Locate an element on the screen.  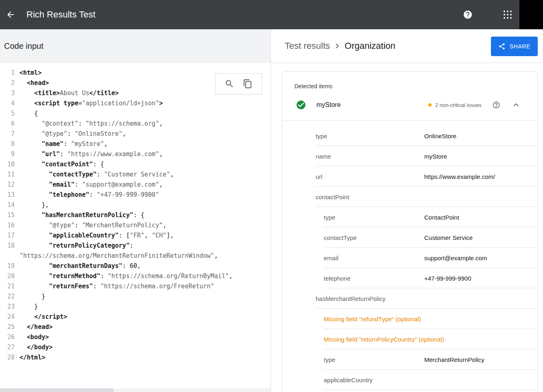
property-value: OnlineStore is located at coordinates (440, 136).